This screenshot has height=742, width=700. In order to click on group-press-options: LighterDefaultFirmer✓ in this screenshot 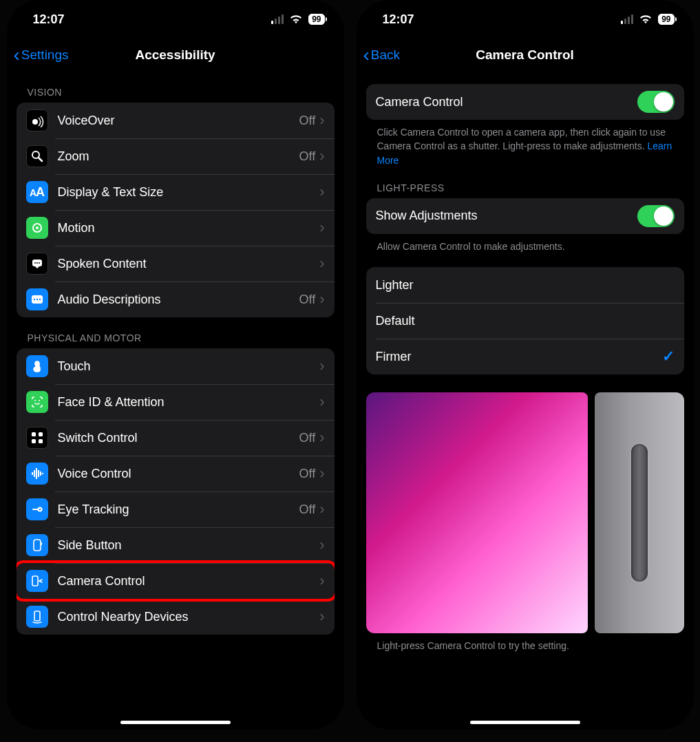, I will do `click(525, 321)`.